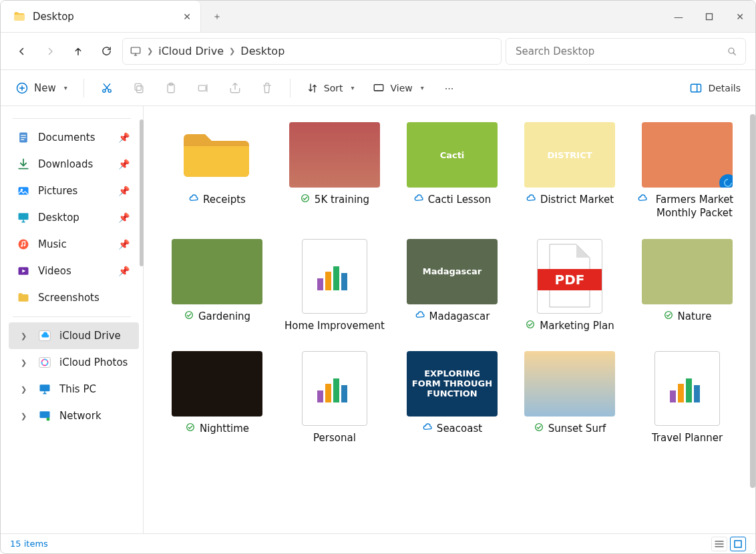 The width and height of the screenshot is (756, 554). What do you see at coordinates (715, 88) in the screenshot?
I see `details-button: Details` at bounding box center [715, 88].